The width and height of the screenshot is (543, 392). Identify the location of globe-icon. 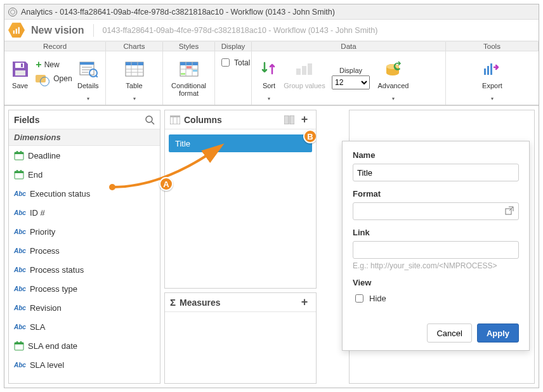
(13, 12).